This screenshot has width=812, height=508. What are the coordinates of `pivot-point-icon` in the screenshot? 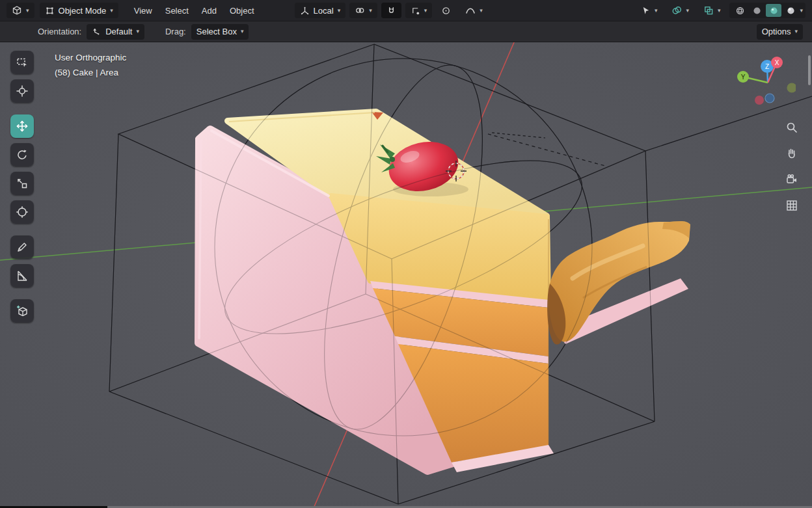 It's located at (360, 10).